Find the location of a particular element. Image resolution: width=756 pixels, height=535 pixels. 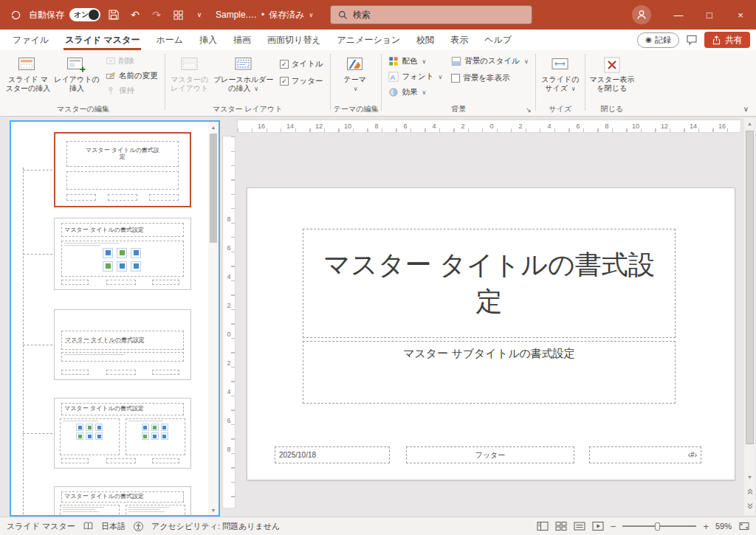

previous-slide-button is located at coordinates (750, 491).